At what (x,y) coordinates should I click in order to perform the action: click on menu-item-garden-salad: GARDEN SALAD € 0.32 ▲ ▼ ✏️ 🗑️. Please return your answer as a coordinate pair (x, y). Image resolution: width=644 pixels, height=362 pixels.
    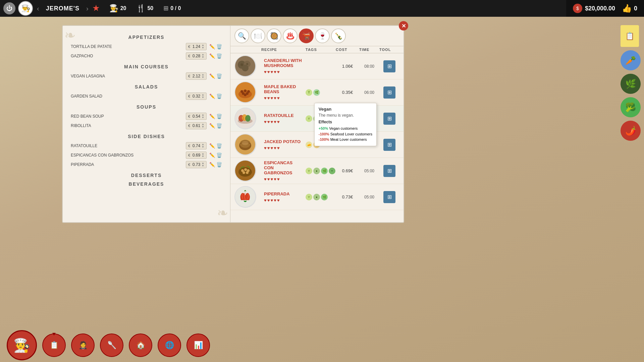
    Looking at the image, I should click on (146, 96).